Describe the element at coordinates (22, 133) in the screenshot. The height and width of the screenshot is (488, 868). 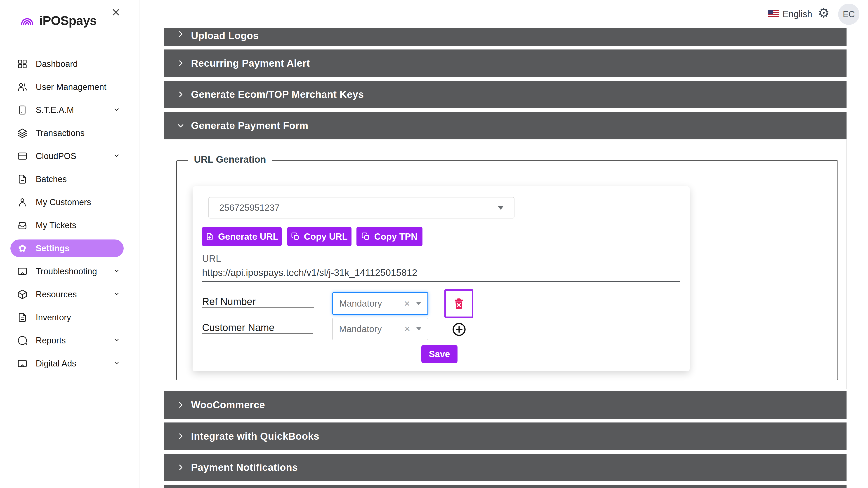
I see `layers-icon` at that location.